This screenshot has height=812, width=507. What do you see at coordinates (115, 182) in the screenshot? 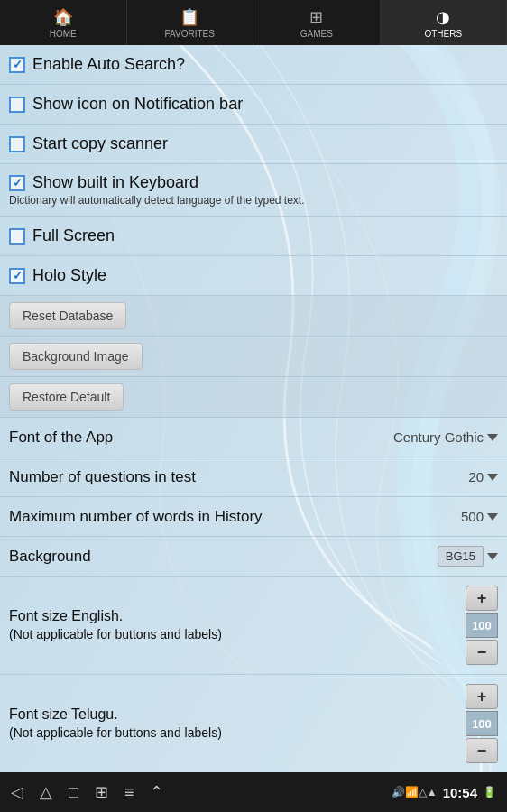
I see `label-show-keyboard: Show built in Keyboard` at bounding box center [115, 182].